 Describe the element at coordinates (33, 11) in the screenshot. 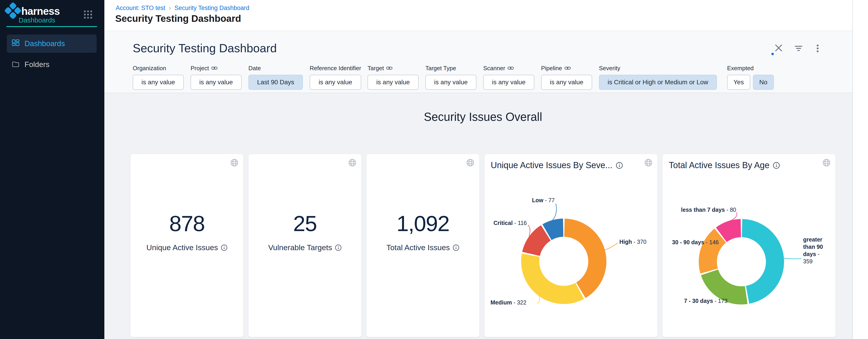

I see `harness-logo: harness` at that location.